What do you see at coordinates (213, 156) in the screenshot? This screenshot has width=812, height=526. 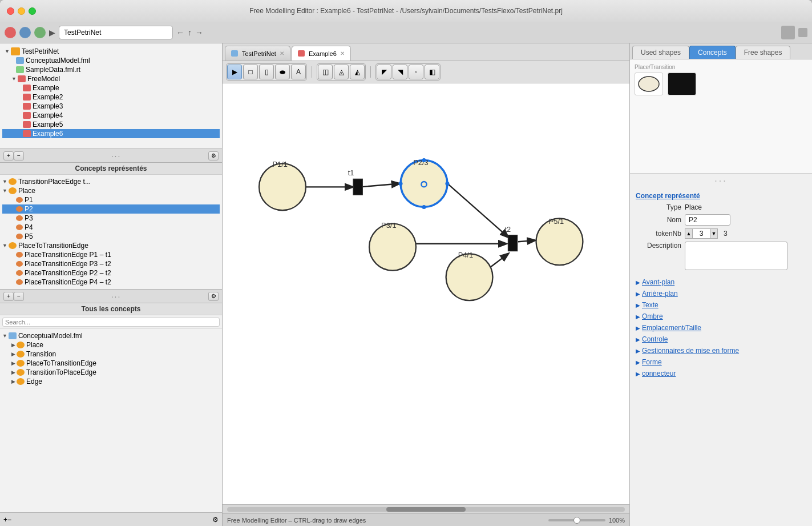 I see `settings-concept-btn: ⚙` at bounding box center [213, 156].